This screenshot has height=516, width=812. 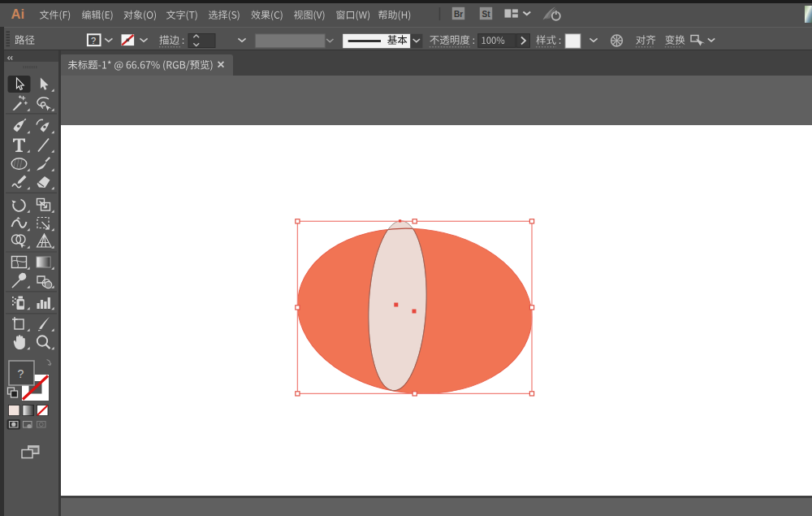 What do you see at coordinates (487, 15) in the screenshot?
I see `svg-text: St` at bounding box center [487, 15].